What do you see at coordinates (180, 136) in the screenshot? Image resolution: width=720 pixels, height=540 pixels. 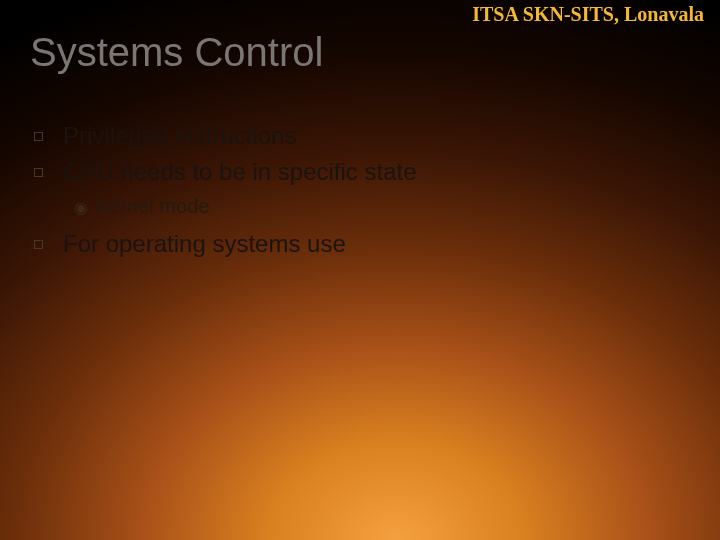 I see `bullet-text: Privileged instructions` at bounding box center [180, 136].